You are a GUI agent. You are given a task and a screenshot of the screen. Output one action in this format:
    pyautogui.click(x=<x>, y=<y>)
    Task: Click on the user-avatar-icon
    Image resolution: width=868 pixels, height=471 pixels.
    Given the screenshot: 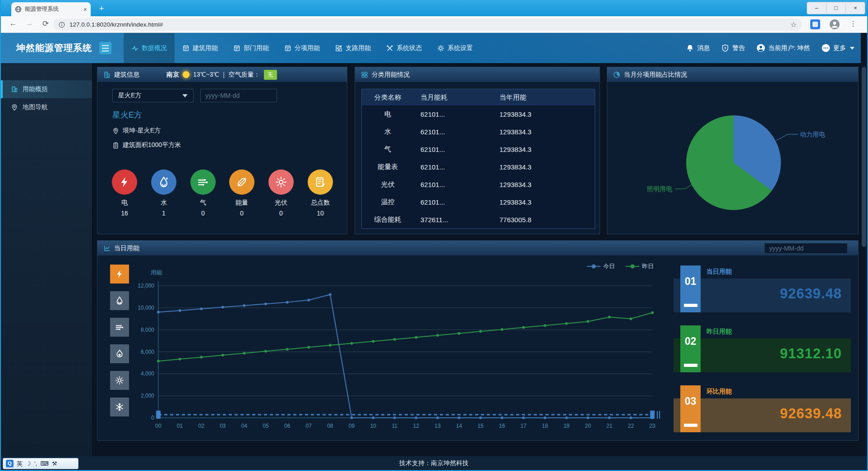 What is the action you would take?
    pyautogui.click(x=761, y=48)
    